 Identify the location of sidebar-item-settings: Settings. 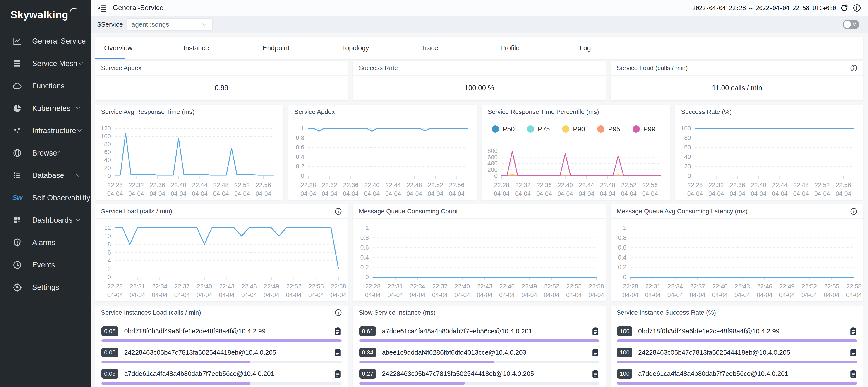
(45, 287).